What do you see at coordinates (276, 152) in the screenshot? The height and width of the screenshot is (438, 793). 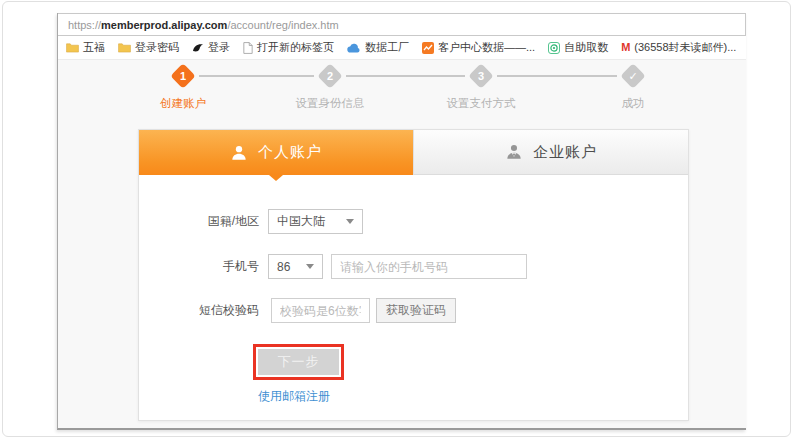 I see `tab-personal-account: 个人账户` at bounding box center [276, 152].